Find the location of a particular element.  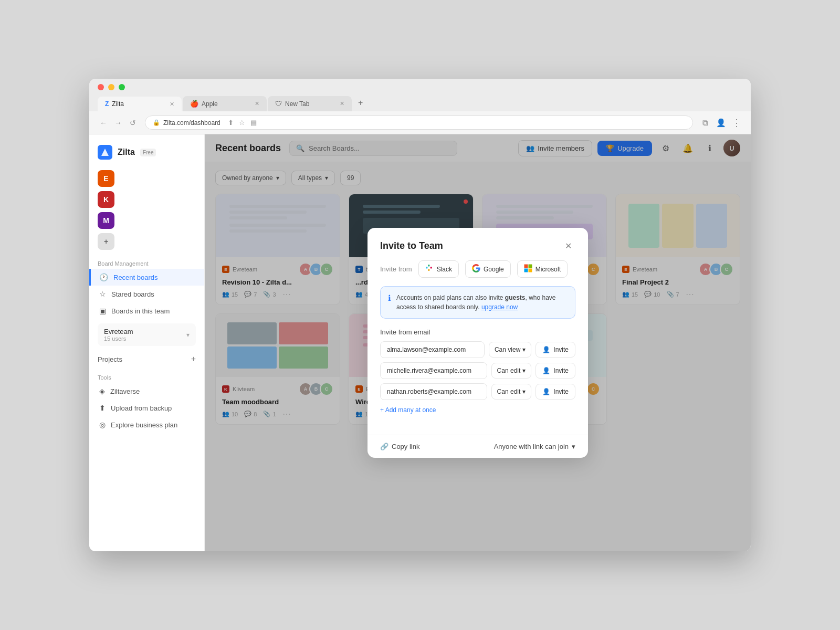

recent-icon: 🕐 is located at coordinates (104, 277).